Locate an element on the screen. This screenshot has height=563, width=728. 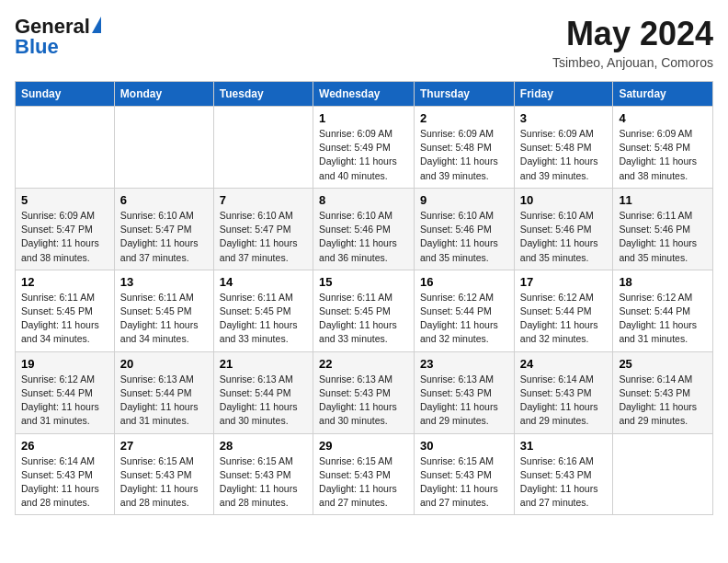
daylight-text: Daylight: 11 hours and 36 minutes. is located at coordinates (358, 250).